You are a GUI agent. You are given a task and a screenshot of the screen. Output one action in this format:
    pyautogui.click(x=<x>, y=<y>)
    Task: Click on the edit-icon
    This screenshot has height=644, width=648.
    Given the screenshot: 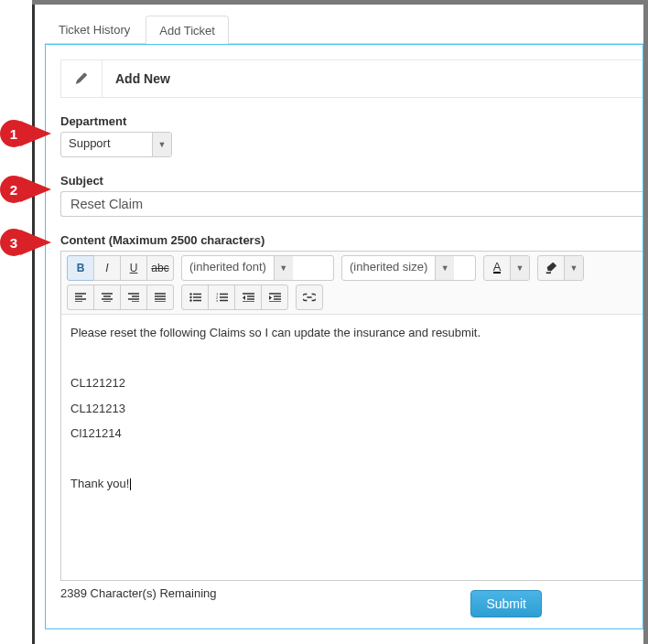 What is the action you would take?
    pyautogui.click(x=82, y=79)
    